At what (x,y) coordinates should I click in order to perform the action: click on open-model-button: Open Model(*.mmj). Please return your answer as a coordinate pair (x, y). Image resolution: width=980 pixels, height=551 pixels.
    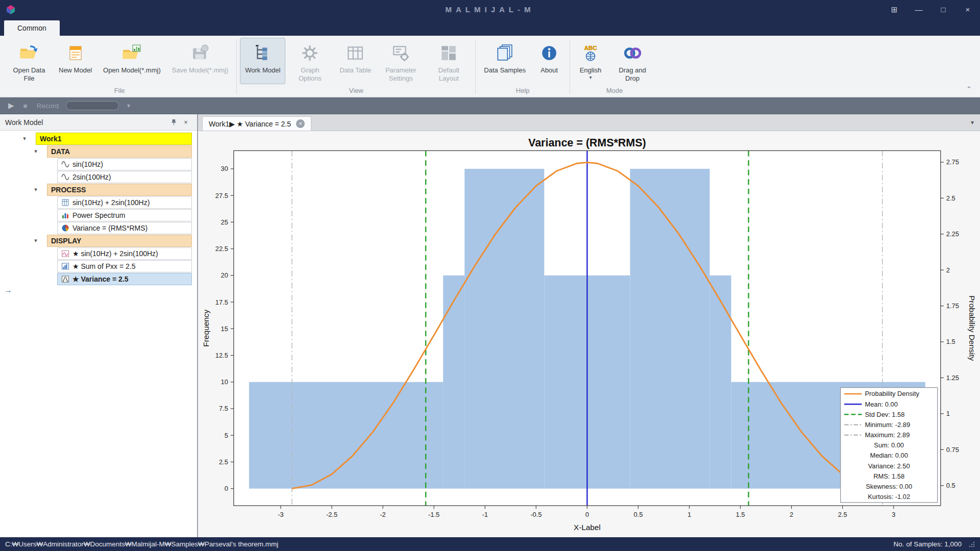
    Looking at the image, I should click on (132, 61).